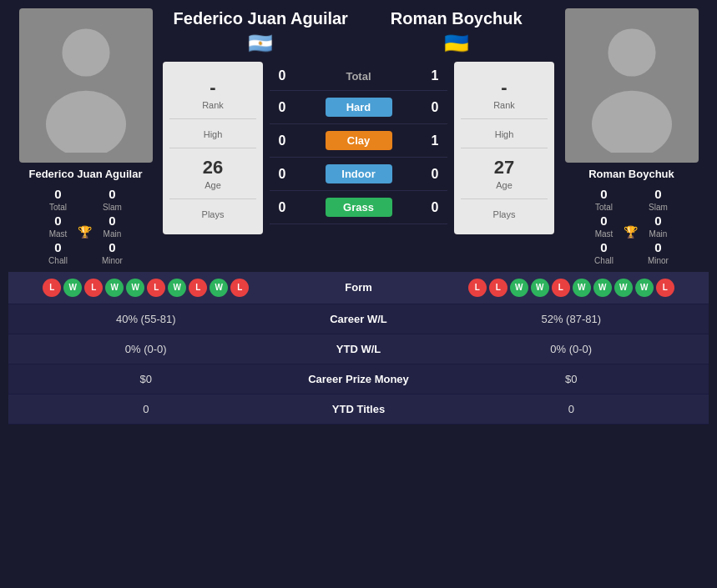 Image resolution: width=717 pixels, height=588 pixels. I want to click on player2-age-value: 27, so click(504, 168).